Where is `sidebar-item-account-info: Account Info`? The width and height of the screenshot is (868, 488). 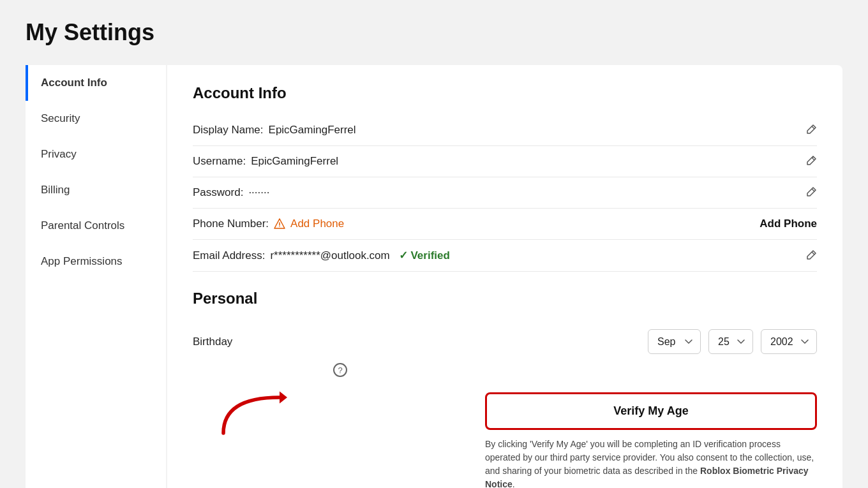
sidebar-item-account-info: Account Info is located at coordinates (96, 83).